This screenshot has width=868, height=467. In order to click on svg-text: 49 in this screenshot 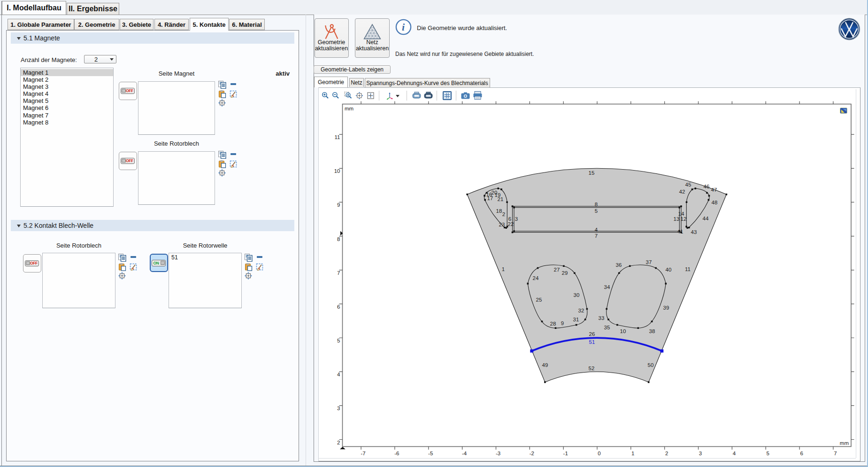, I will do `click(545, 365)`.